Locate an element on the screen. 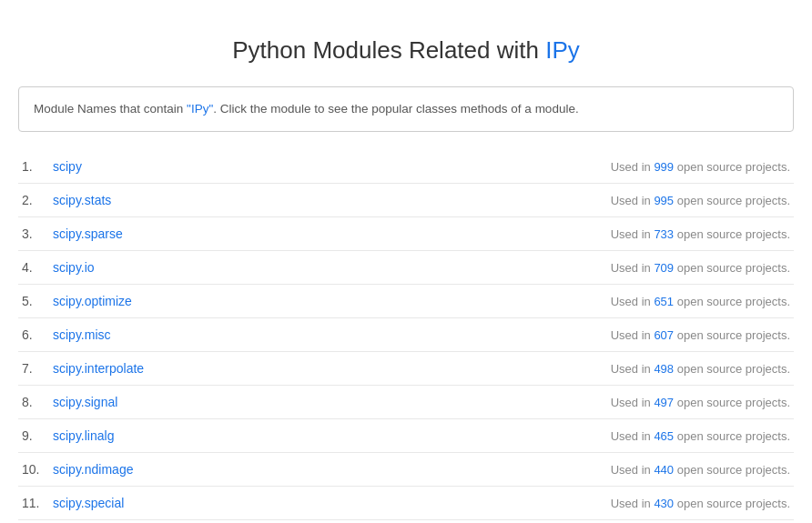 The image size is (812, 523). page-title: Python Modules Related with IPy is located at coordinates (406, 51).